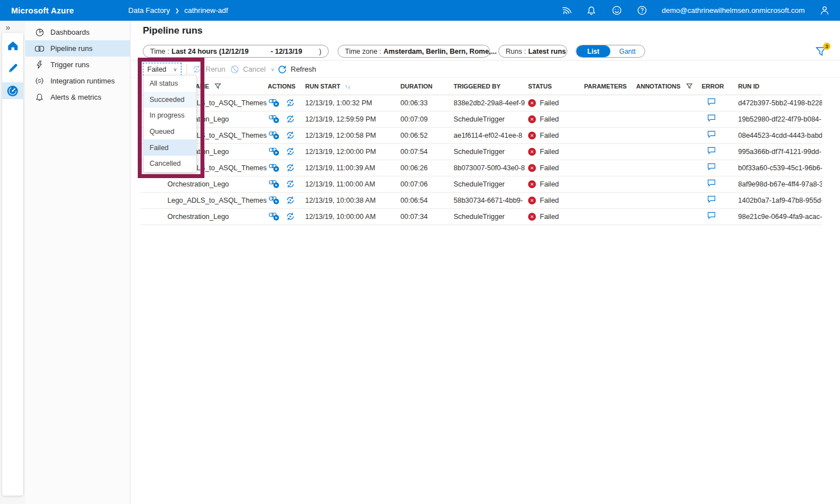 The height and width of the screenshot is (504, 840). I want to click on sidebar-item-trigger-runs: Trigger runs, so click(77, 65).